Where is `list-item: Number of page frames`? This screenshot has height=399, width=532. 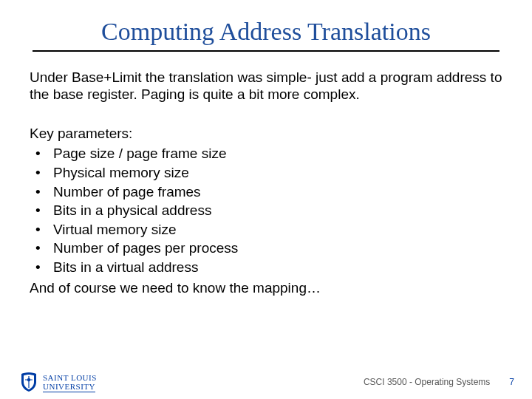 list-item: Number of page frames is located at coordinates (269, 192).